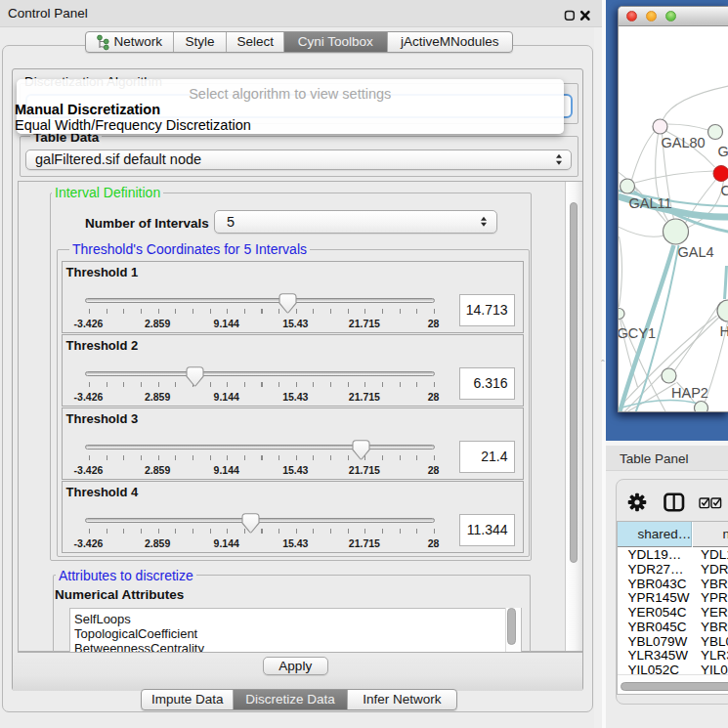  Describe the element at coordinates (723, 331) in the screenshot. I see `svg-text: H` at that location.